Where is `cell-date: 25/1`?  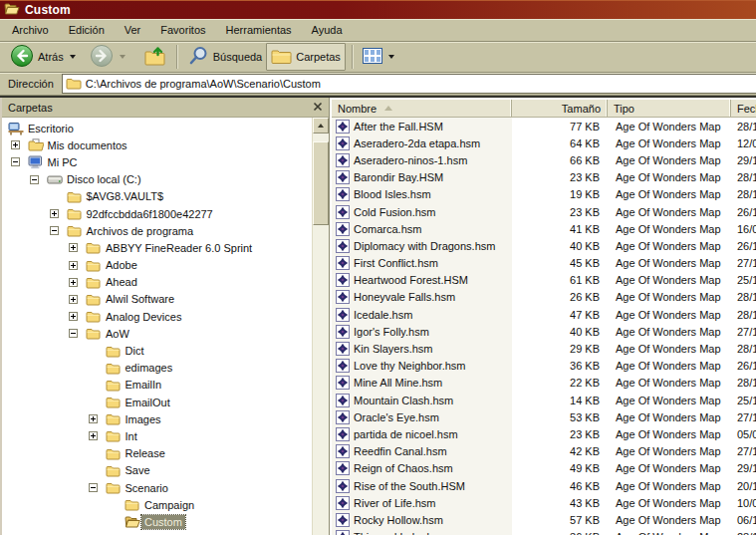
cell-date: 25/1 is located at coordinates (743, 281).